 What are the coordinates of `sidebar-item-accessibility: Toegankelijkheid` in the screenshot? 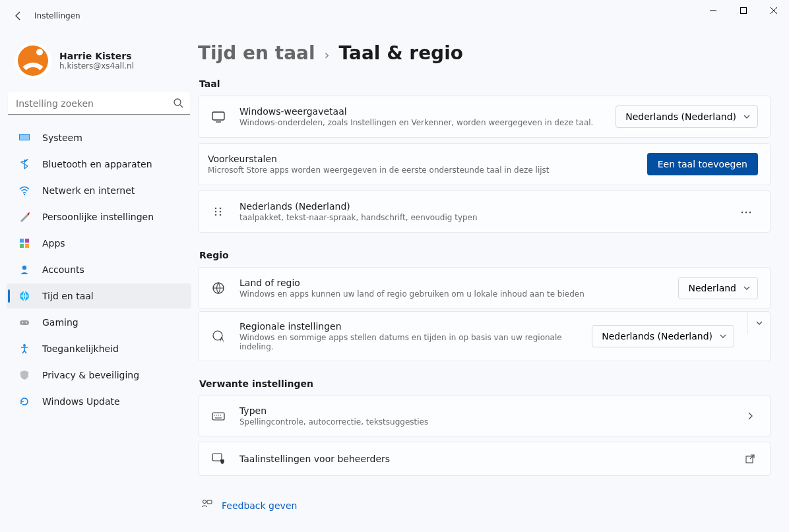 It's located at (99, 349).